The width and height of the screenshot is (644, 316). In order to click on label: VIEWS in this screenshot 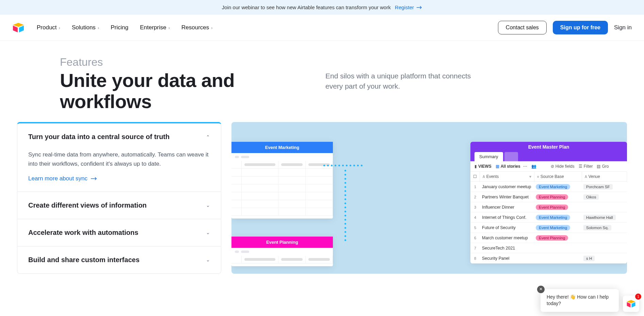, I will do `click(485, 166)`.